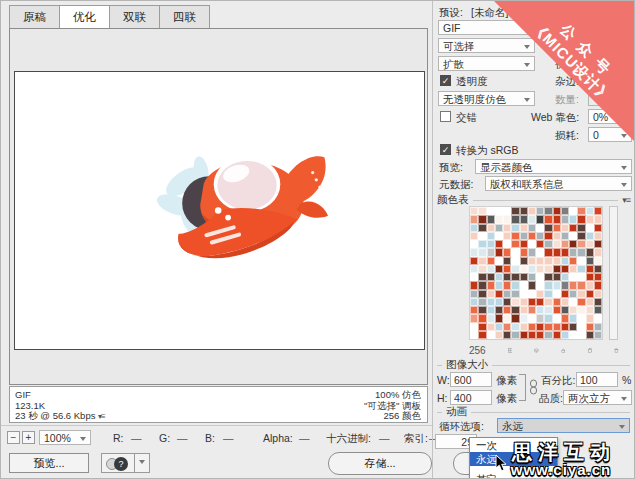 This screenshot has height=479, width=635. What do you see at coordinates (610, 64) in the screenshot?
I see `dither-select: 100%` at bounding box center [610, 64].